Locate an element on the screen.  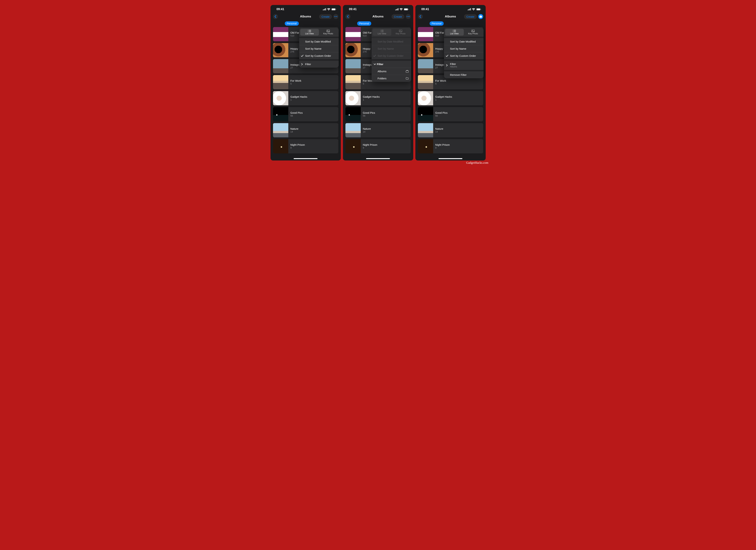
album-row: For Work5 is located at coordinates (306, 82).